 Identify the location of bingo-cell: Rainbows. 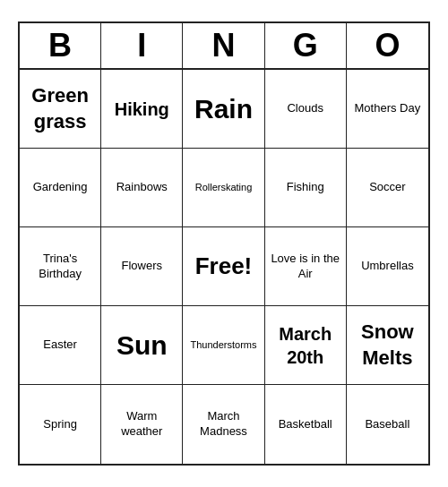
(142, 188).